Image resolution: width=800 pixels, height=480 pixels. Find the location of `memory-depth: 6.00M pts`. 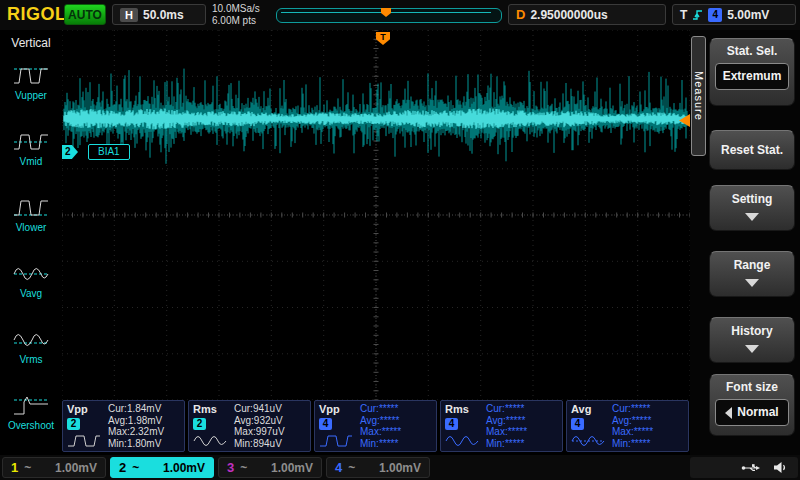

memory-depth: 6.00M pts is located at coordinates (236, 21).